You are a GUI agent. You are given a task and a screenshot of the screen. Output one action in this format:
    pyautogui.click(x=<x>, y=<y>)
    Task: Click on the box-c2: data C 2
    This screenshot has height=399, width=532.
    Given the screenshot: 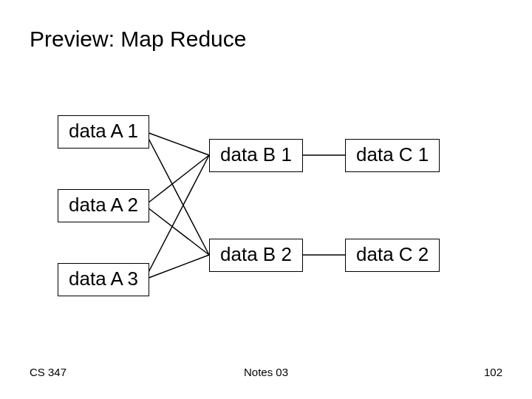 What is the action you would take?
    pyautogui.click(x=392, y=256)
    